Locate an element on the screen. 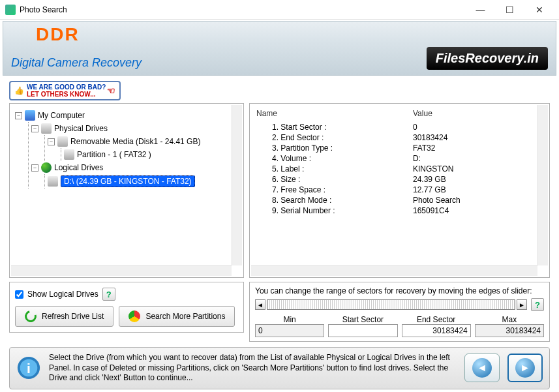 This screenshot has width=559, height=392. app-header: DDR Digital Camera Recovery FilesRecover… is located at coordinates (279, 48).